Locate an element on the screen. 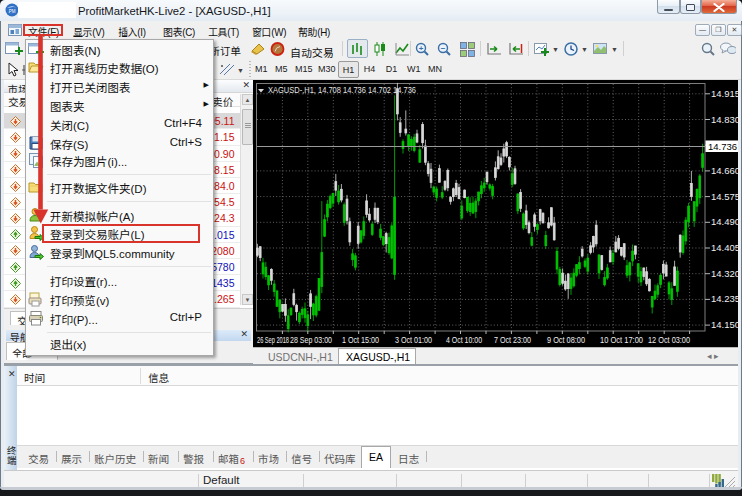 This screenshot has height=496, width=742. svg-text: 14.320 is located at coordinates (724, 274).